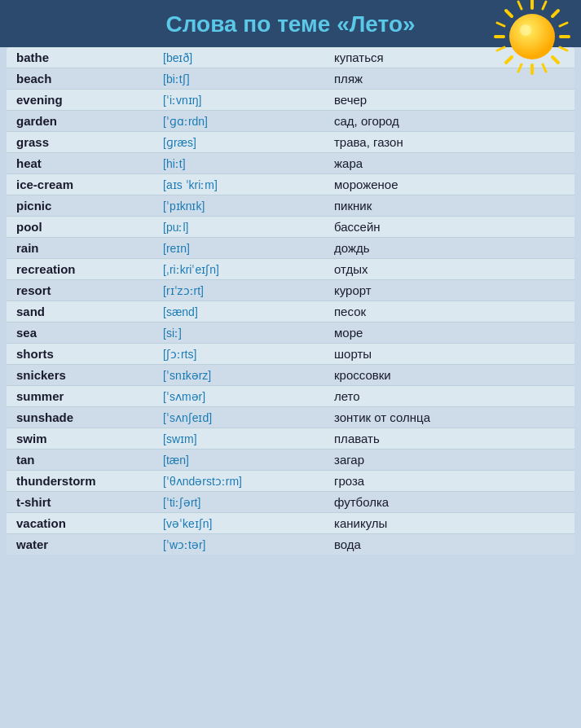 This screenshot has height=728, width=581. What do you see at coordinates (290, 354) in the screenshot?
I see `table-row: shorts[ʃɔːrts]шорты` at bounding box center [290, 354].